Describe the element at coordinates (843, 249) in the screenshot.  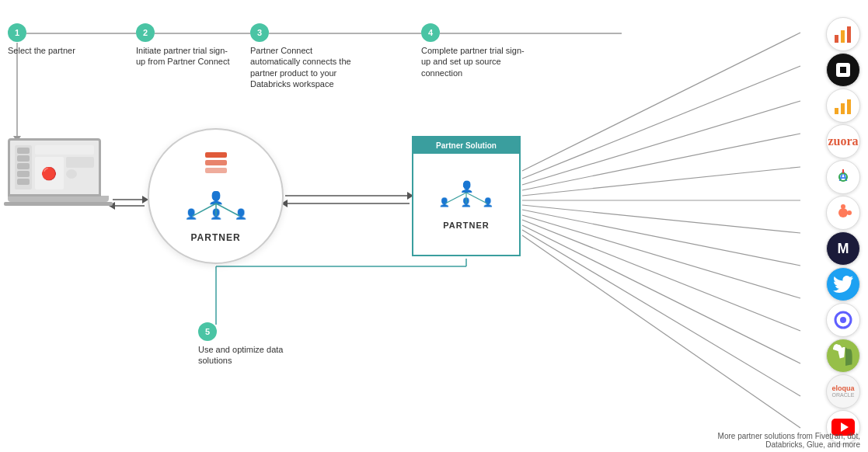
I see `mixpanel-icon: M` at that location.